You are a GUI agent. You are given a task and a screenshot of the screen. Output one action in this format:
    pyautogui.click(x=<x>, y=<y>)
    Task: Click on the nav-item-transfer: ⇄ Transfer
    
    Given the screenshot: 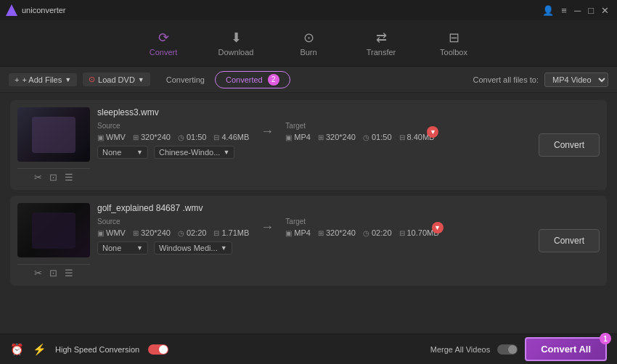 What is the action you would take?
    pyautogui.click(x=381, y=44)
    